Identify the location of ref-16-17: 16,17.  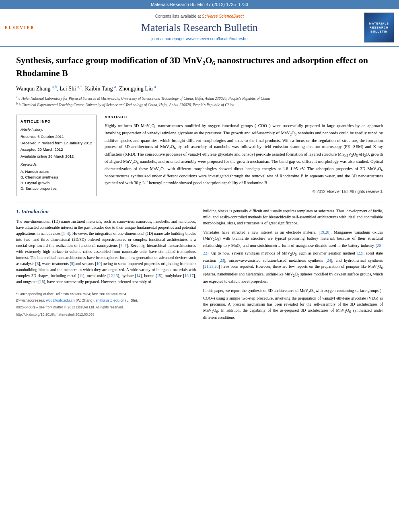
(189, 276).